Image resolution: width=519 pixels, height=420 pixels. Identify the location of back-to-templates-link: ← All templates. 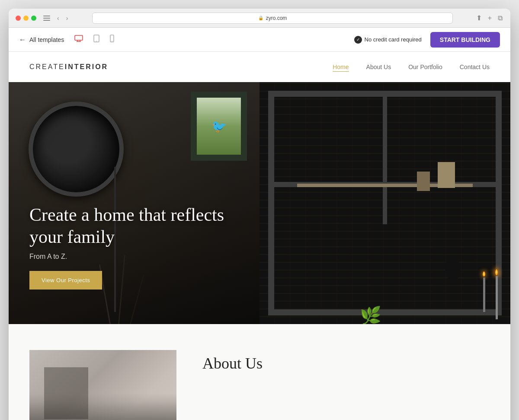
(42, 40).